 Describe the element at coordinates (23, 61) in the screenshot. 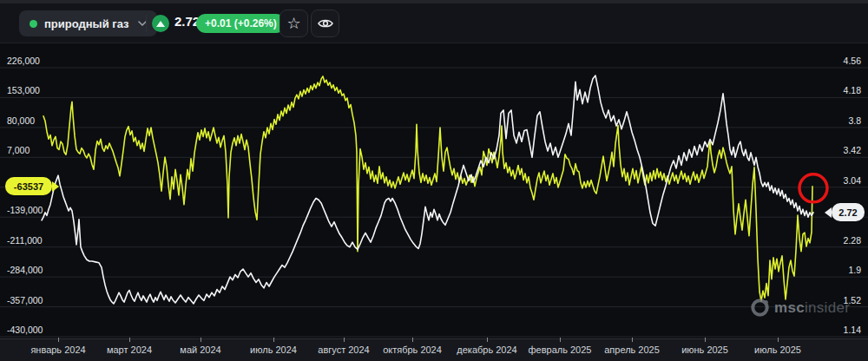

I see `y-axis-label-left: 226,000` at that location.